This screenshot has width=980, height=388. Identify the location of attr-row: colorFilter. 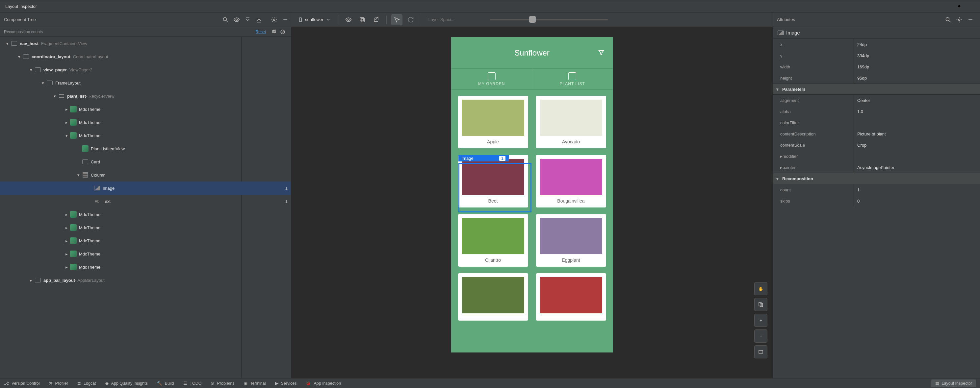
(877, 122).